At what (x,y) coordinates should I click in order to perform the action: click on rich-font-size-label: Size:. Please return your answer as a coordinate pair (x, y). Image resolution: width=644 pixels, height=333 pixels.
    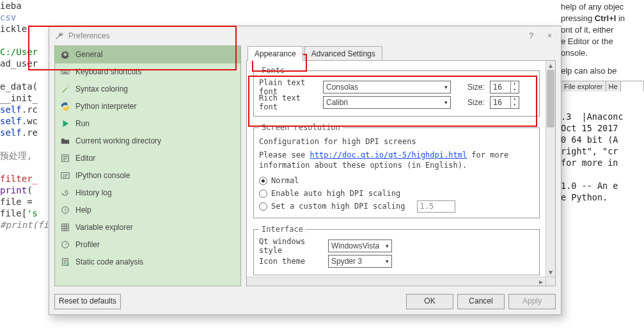
    Looking at the image, I should click on (476, 102).